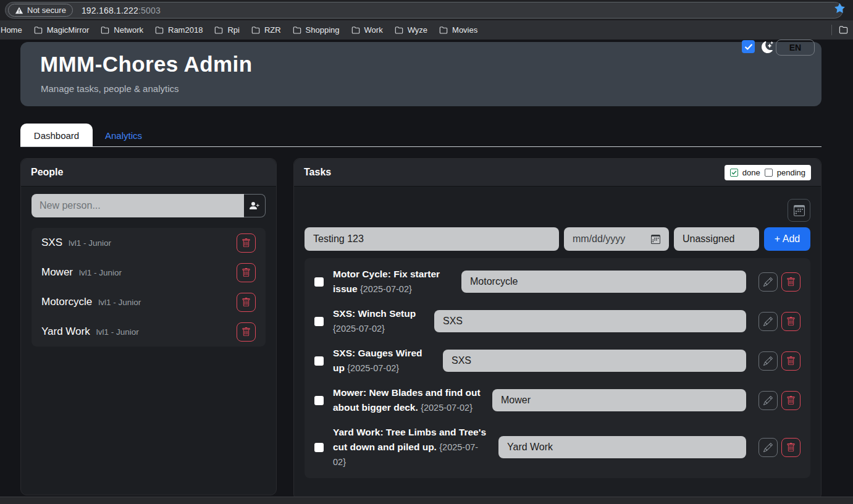 Image resolution: width=853 pixels, height=504 pixels. Describe the element at coordinates (316, 30) in the screenshot. I see `bookmark-item-shopping: Shopping` at that location.